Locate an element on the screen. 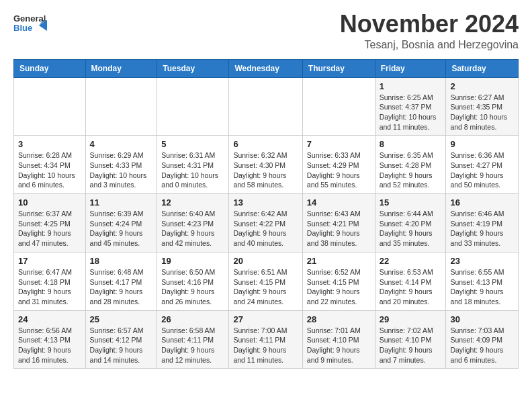  calendar-cell: 23Sunrise: 6:55 AM Sunset: 4:13 PM Dayli… is located at coordinates (482, 281).